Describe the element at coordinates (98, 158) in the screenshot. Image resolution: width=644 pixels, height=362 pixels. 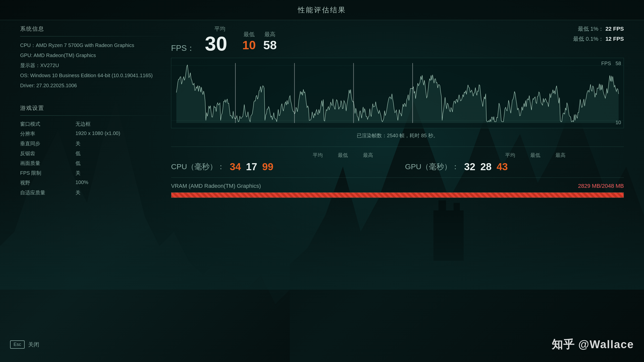
I see `settings-table: 窗口模式 无边框 分辨率 1920 x 1080 (x1.00) 垂直同步 关 …` at that location.